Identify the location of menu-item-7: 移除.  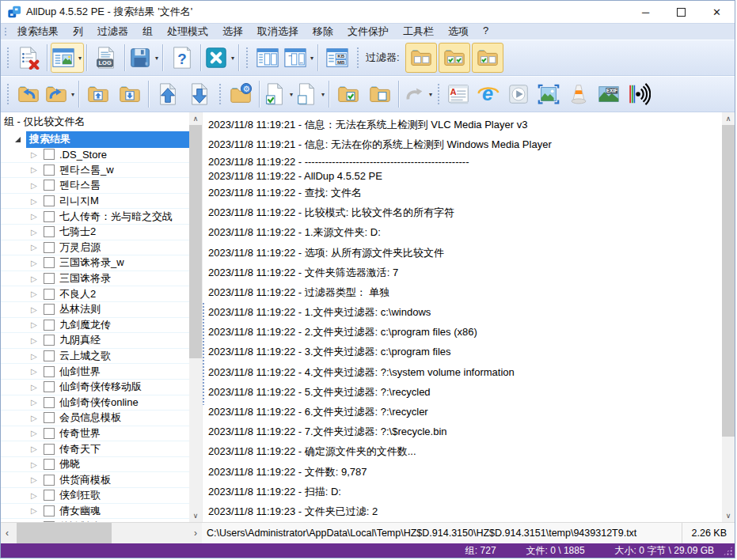
(323, 32).